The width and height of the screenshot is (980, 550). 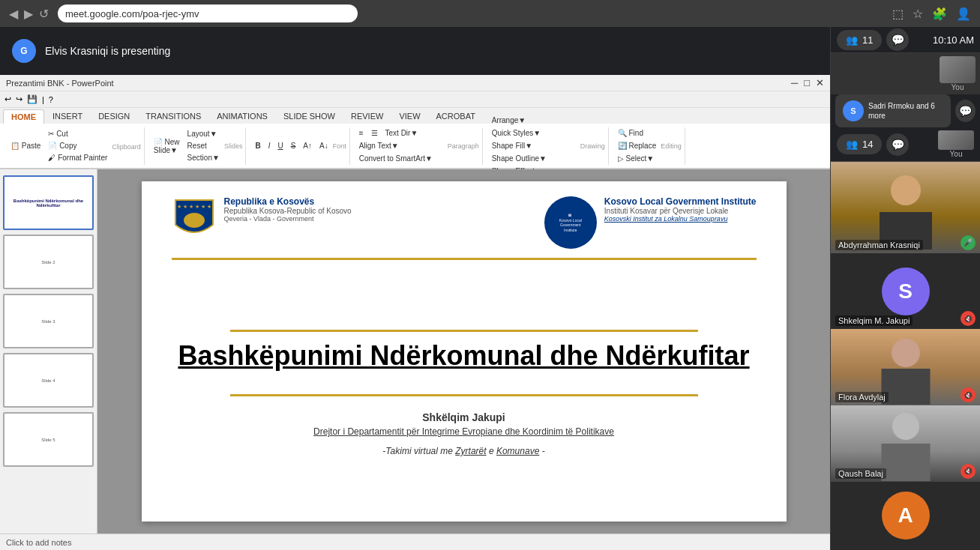 I want to click on time-display: 10:10 AM, so click(x=954, y=40).